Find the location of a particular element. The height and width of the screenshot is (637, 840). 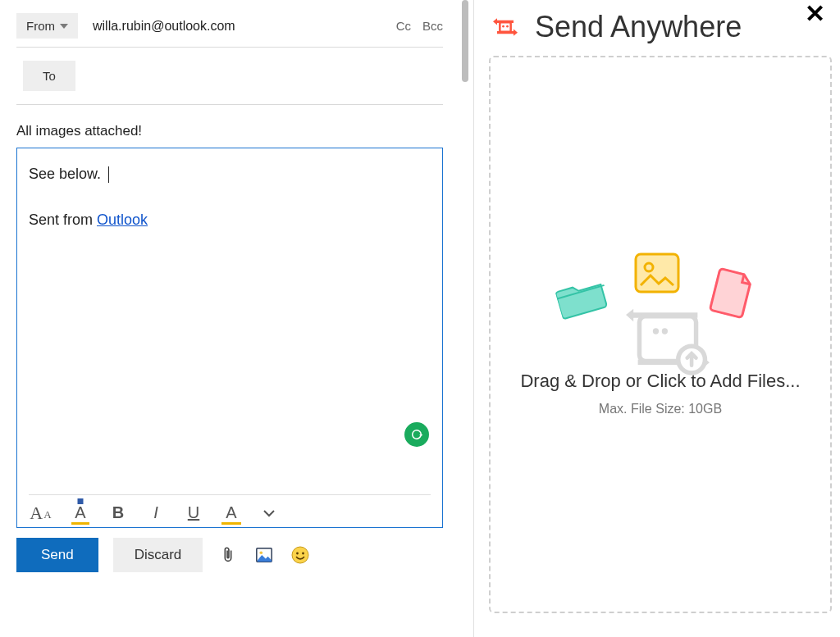

send-anywhere-logo-icon is located at coordinates (505, 27).